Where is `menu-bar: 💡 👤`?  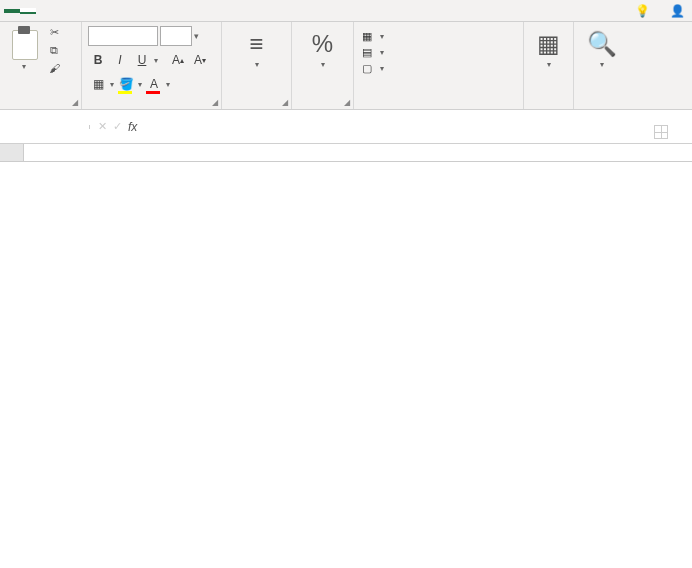 menu-bar: 💡 👤 is located at coordinates (346, 11).